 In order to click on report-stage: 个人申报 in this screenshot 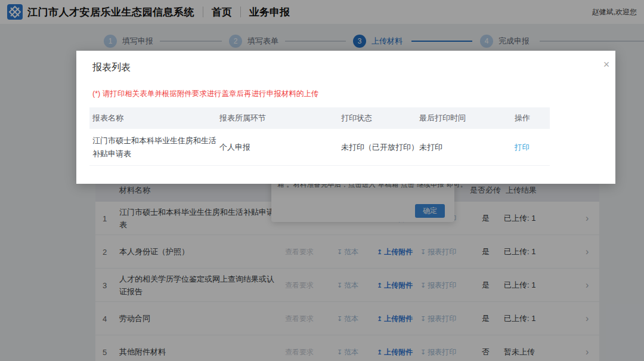, I will do `click(235, 147)`.